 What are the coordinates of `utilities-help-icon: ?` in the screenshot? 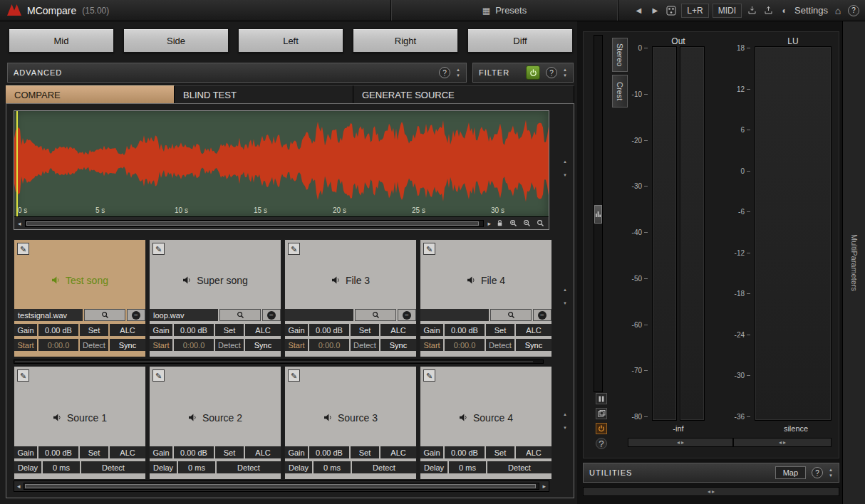 It's located at (817, 473).